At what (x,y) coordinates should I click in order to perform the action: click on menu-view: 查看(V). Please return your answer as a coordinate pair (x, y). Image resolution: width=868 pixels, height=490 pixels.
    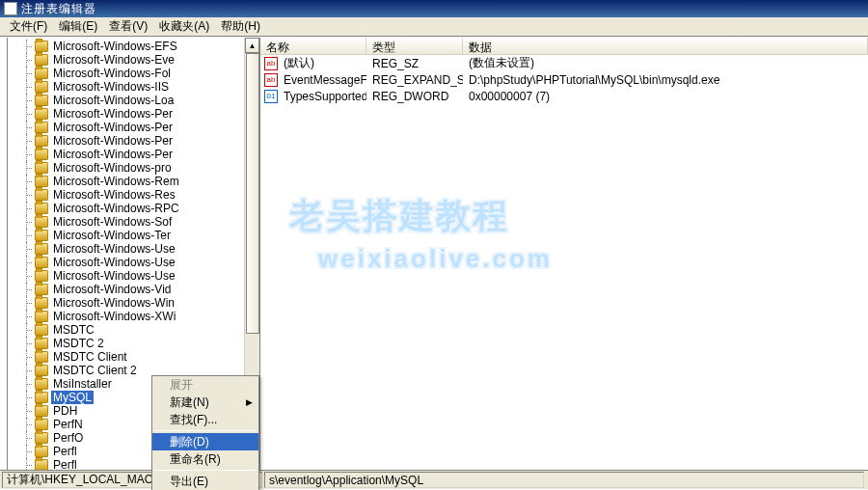
    Looking at the image, I should click on (128, 27).